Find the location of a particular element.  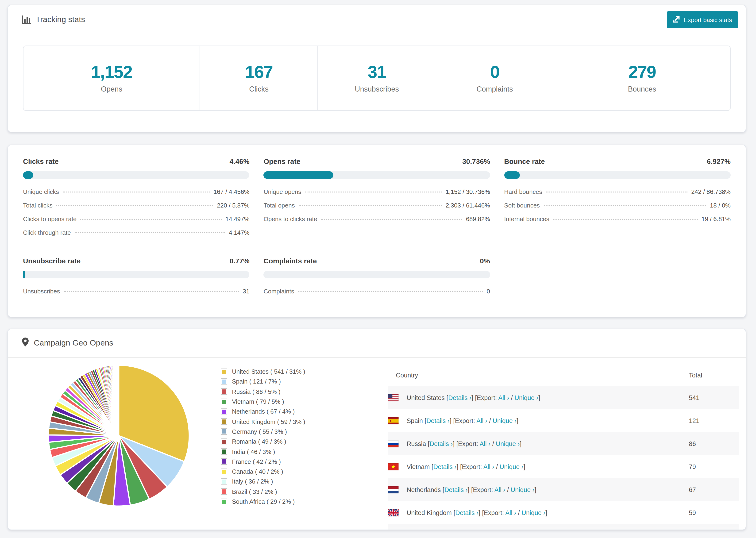

legend-item: United Kingdom ( 59 / 3% ) is located at coordinates (263, 422).